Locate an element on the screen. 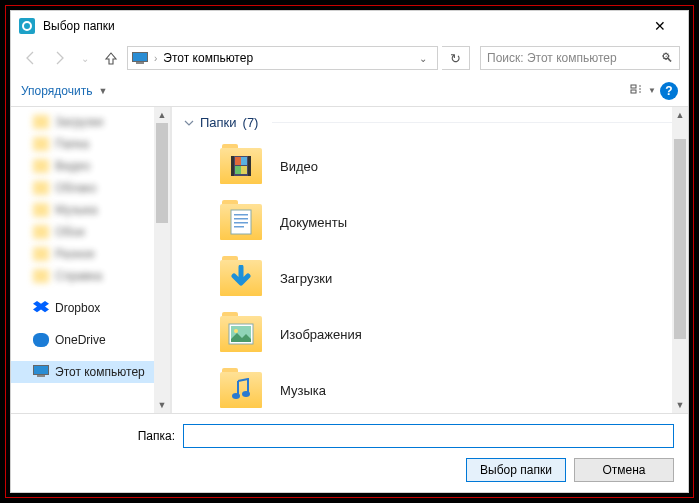 Image resolution: width=699 pixels, height=503 pixels. group-label: Папки is located at coordinates (218, 122).